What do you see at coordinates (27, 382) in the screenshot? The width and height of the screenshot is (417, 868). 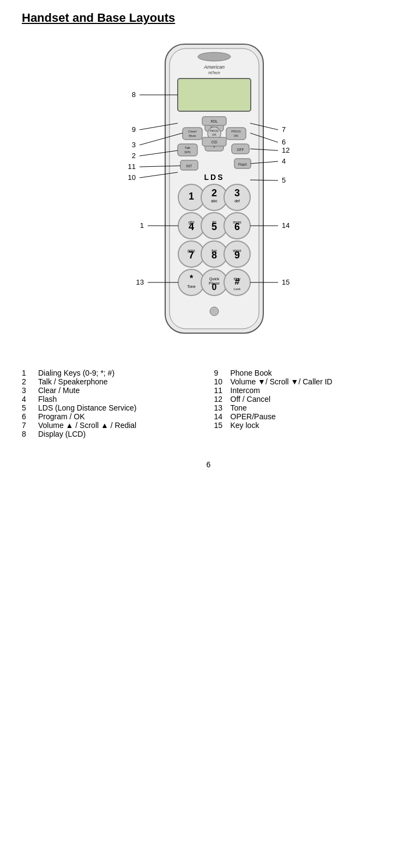 I see `legend-num-2: 2` at bounding box center [27, 382].